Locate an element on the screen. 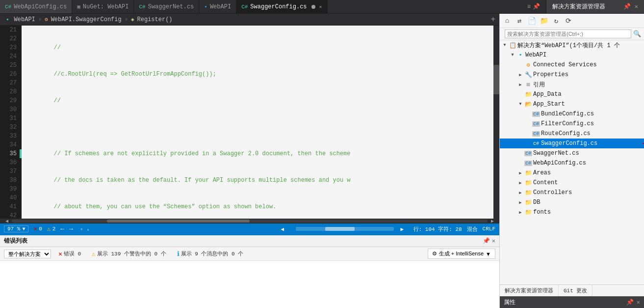  content-expand: ▶ is located at coordinates (520, 183).